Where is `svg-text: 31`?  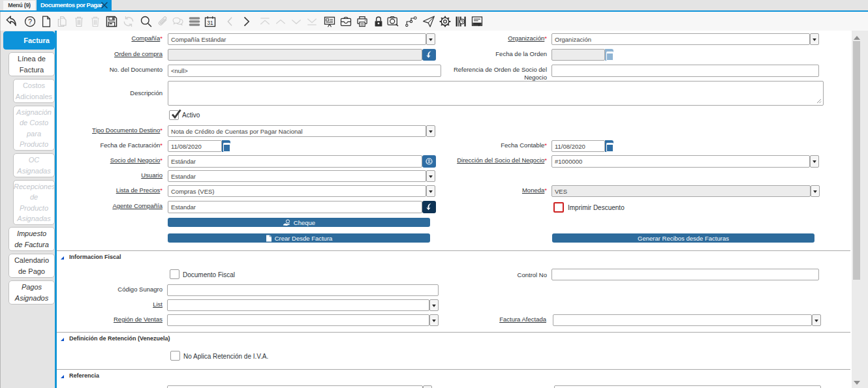
svg-text: 31 is located at coordinates (210, 23).